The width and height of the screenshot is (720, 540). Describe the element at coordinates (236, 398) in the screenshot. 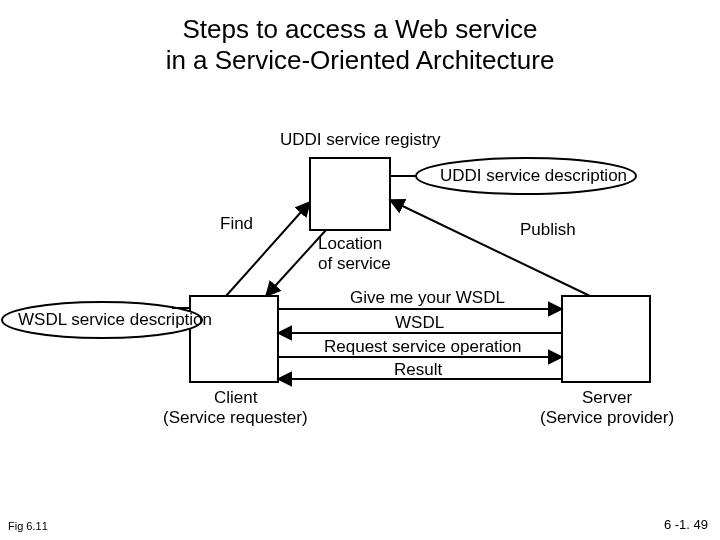

I see `client-title-label: Client` at that location.